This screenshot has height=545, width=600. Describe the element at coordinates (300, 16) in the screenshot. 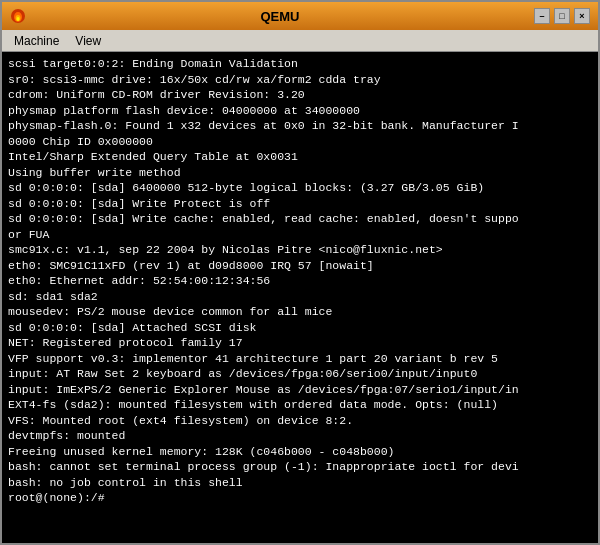

I see `title-bar: QEMU – □ ×` at that location.